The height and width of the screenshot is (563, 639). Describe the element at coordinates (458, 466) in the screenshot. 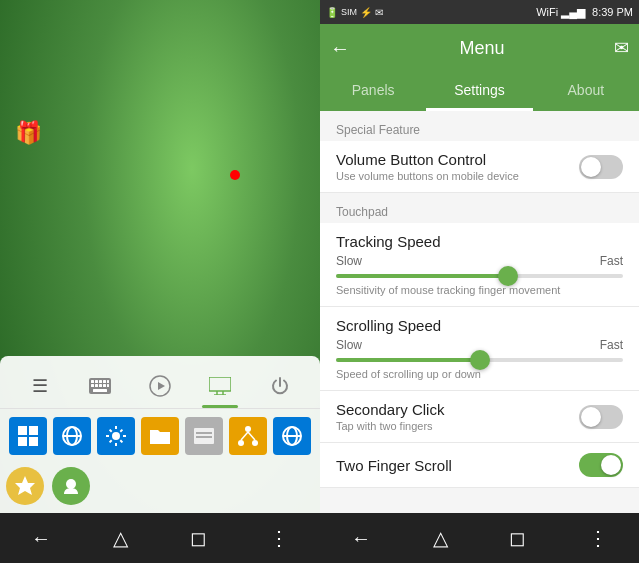

I see `two-finger-scroll-text: Two Finger Scroll` at that location.